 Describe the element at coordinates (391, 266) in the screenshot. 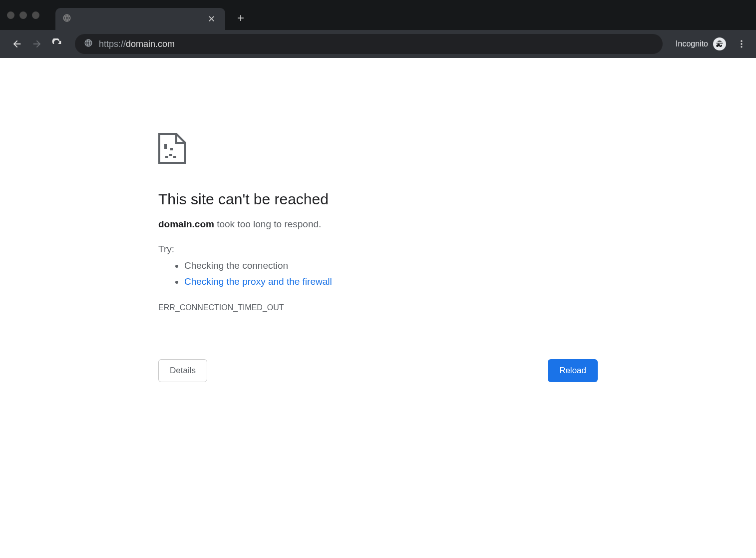

I see `suggestion-item: Checking the connection` at that location.